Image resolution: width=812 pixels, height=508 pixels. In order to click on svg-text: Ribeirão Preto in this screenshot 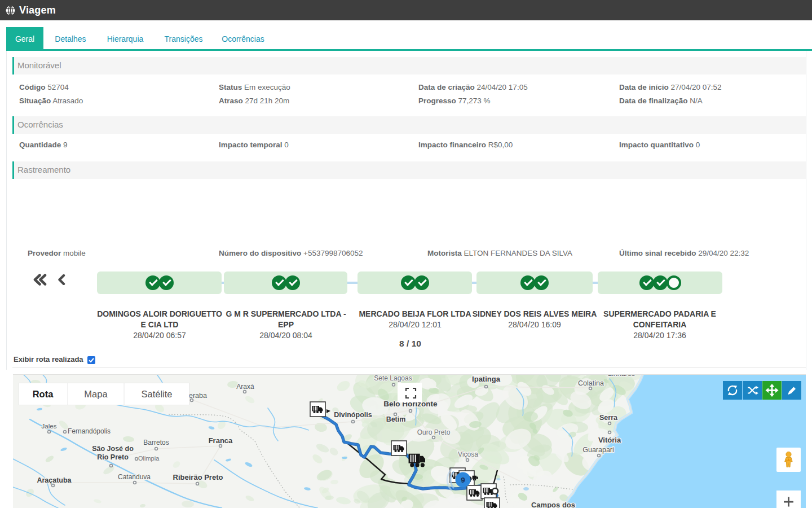, I will do `click(198, 478)`.